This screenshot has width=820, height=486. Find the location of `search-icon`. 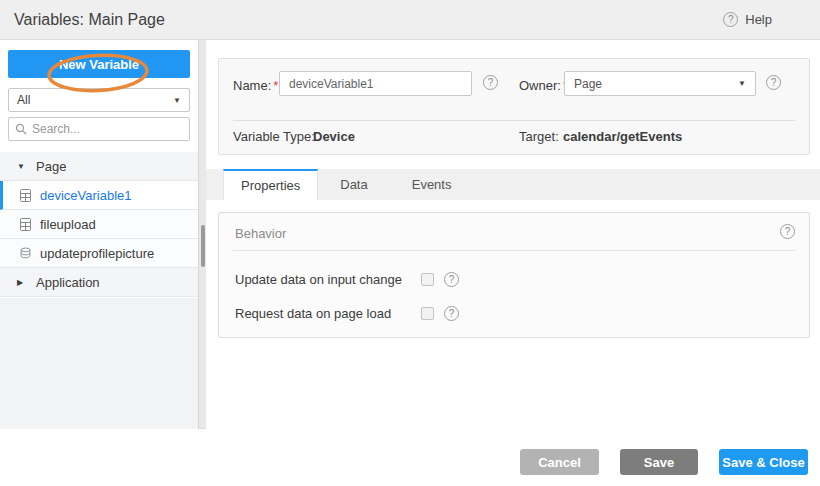

search-icon is located at coordinates (21, 129).